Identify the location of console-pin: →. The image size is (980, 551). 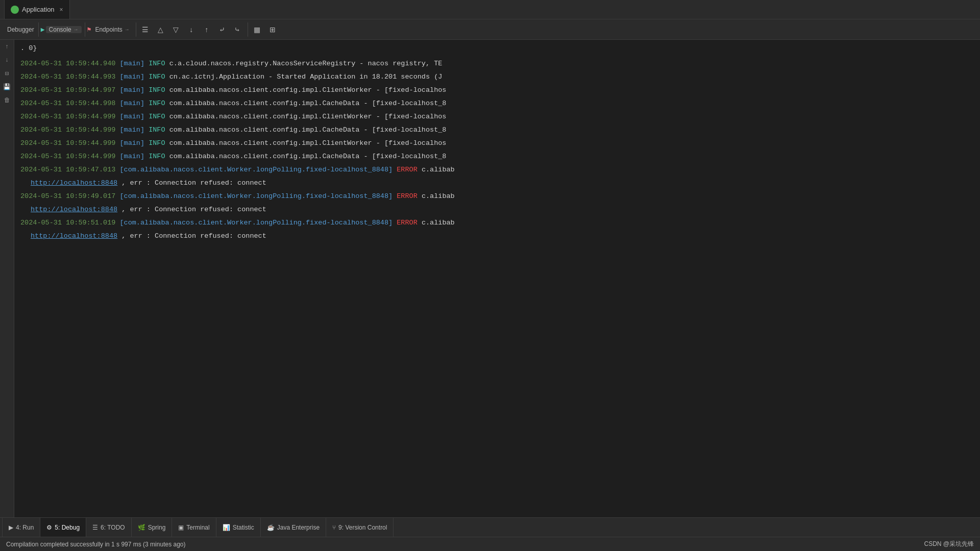
(76, 30).